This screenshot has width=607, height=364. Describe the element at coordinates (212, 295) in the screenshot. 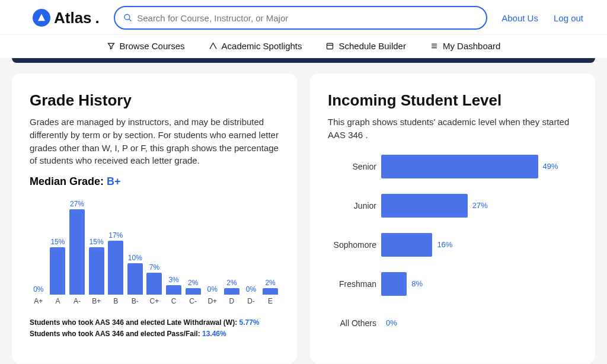

I see `bar-D+: 0%D+` at that location.